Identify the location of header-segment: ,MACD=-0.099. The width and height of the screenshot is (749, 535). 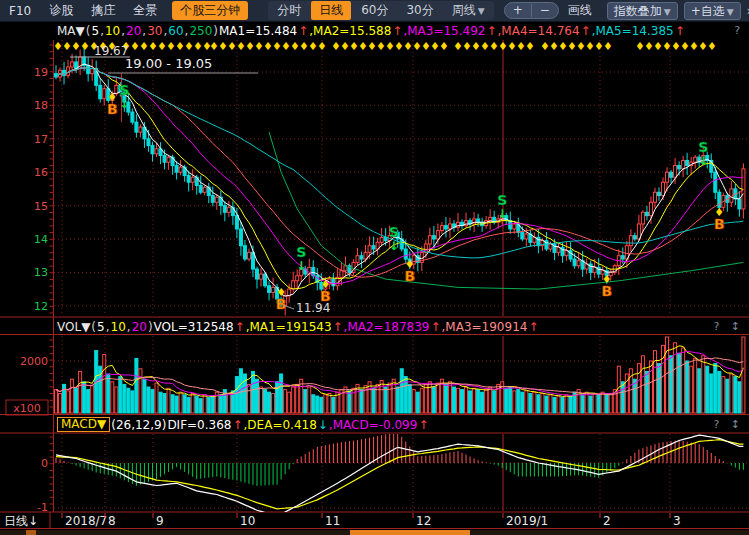
(374, 425).